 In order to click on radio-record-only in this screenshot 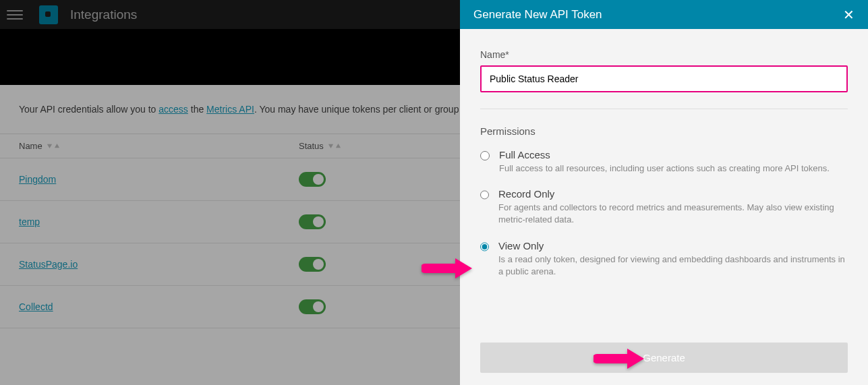, I will do `click(484, 195)`.